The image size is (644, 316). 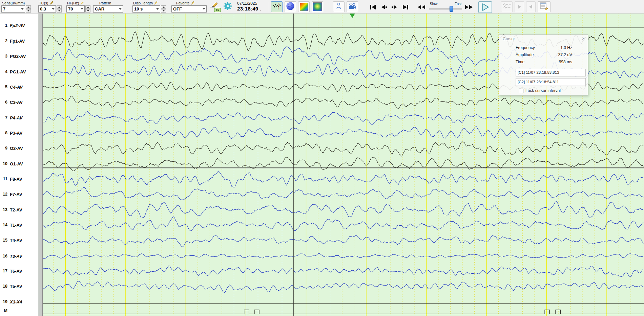 I want to click on channel-row-O2-AV: 9O2-AV, so click(x=19, y=148).